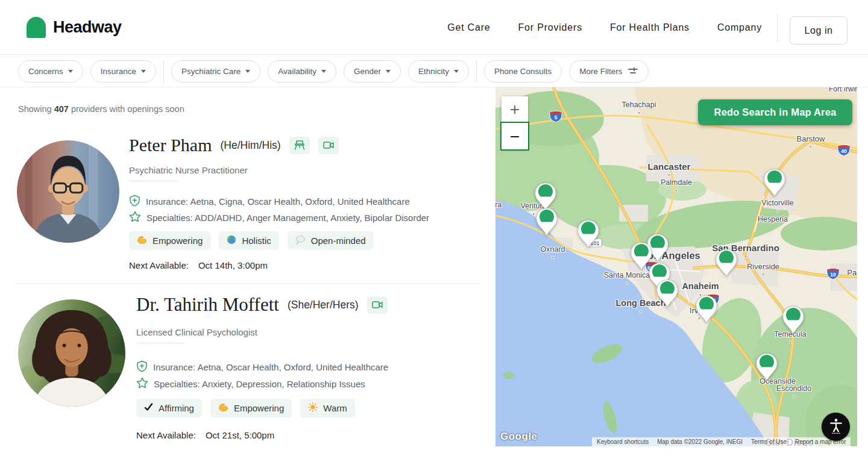 The height and width of the screenshot is (468, 868). What do you see at coordinates (515, 136) in the screenshot?
I see `zoom-out-button: −` at bounding box center [515, 136].